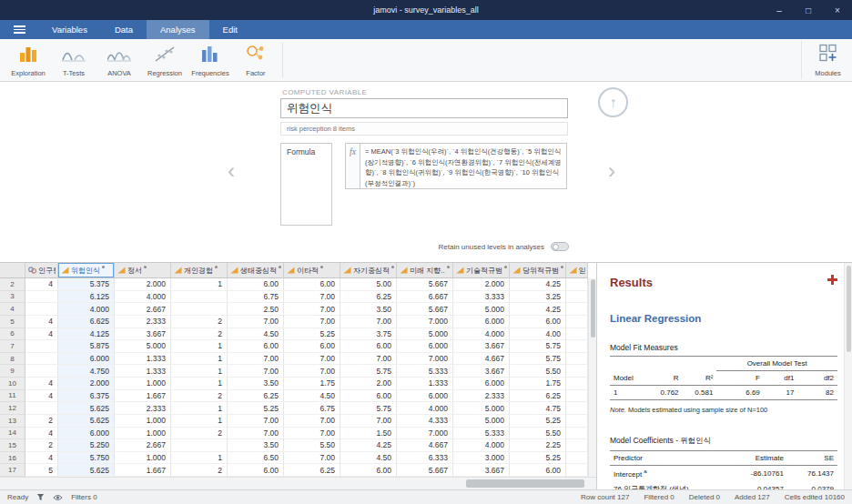 The height and width of the screenshot is (504, 852). What do you see at coordinates (74, 60) in the screenshot?
I see `t-tests-button: T-Tests` at bounding box center [74, 60].